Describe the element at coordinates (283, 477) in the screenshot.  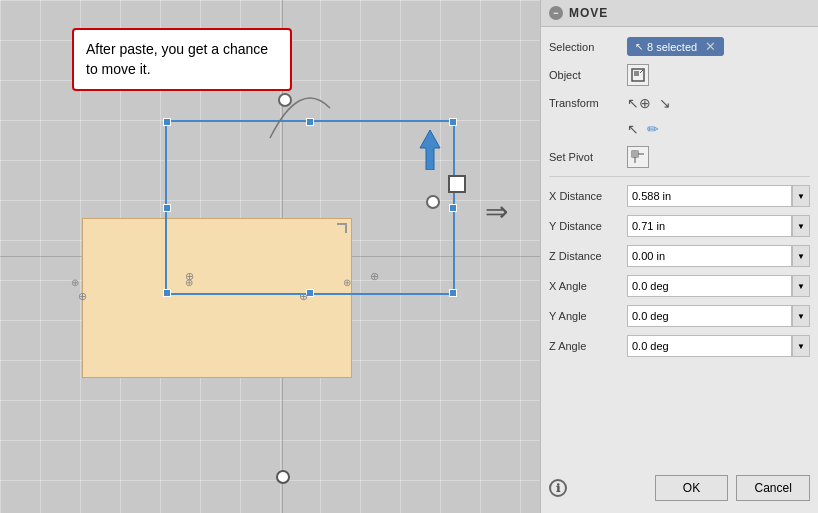
I see `bottom-pivot-circle` at that location.